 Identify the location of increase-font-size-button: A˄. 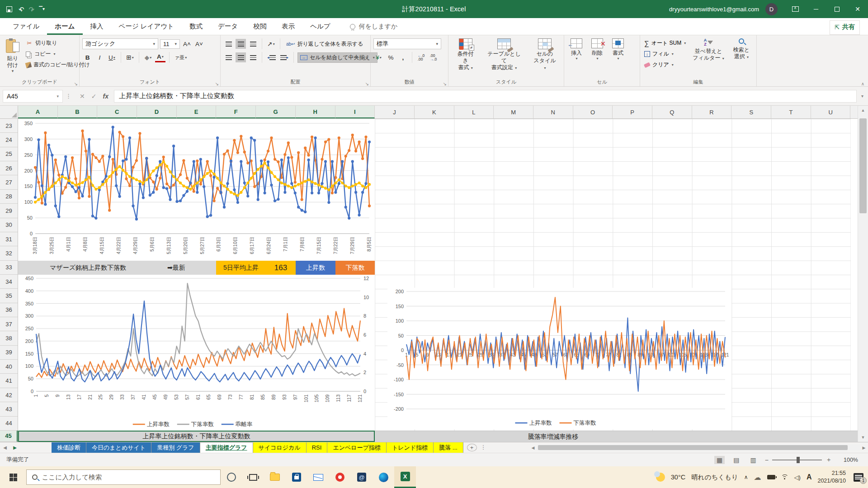
(187, 44).